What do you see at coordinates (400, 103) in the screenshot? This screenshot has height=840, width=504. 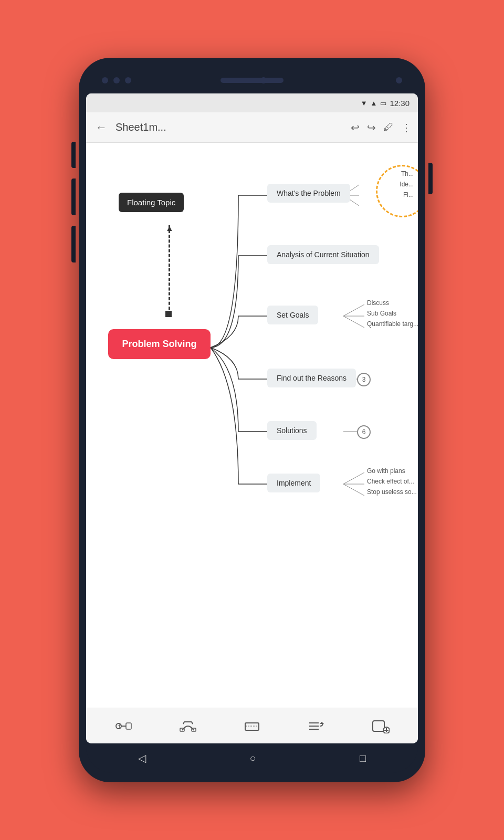 I see `status-time: 12:30` at bounding box center [400, 103].